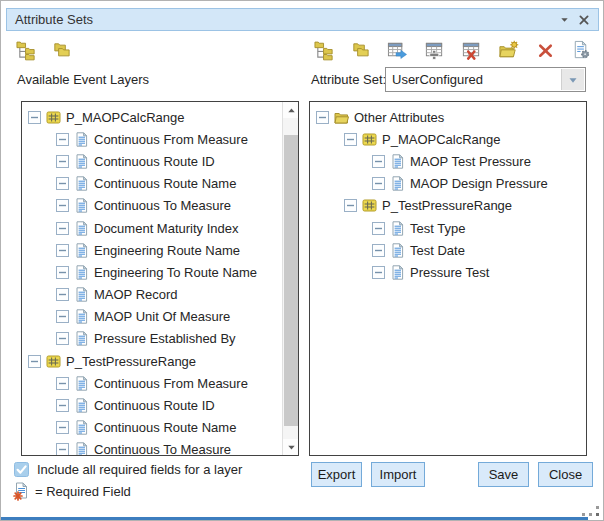 The width and height of the screenshot is (604, 521). I want to click on tree-item-label: MAOP Test Pressure, so click(470, 162).